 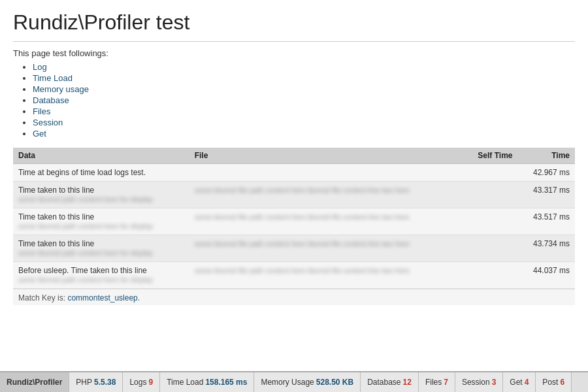 What do you see at coordinates (335, 382) in the screenshot?
I see `tab-value: 528.50 KB` at bounding box center [335, 382].